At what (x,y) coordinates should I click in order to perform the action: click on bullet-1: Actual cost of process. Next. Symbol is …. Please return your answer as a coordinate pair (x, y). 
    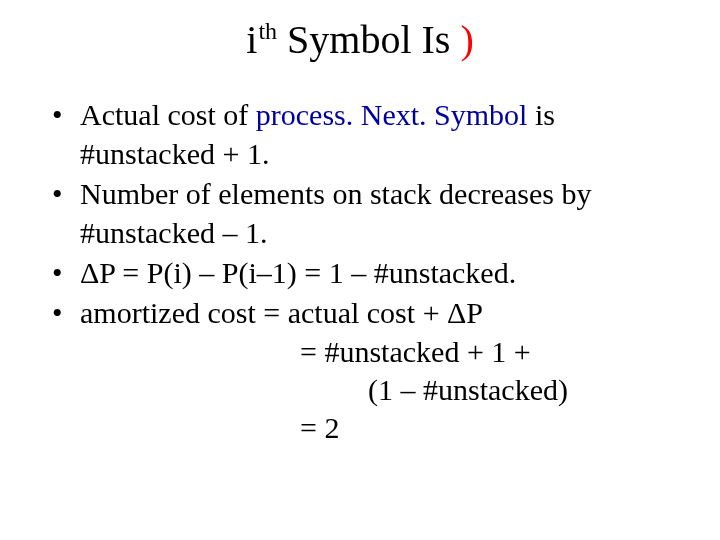
    Looking at the image, I should click on (360, 134).